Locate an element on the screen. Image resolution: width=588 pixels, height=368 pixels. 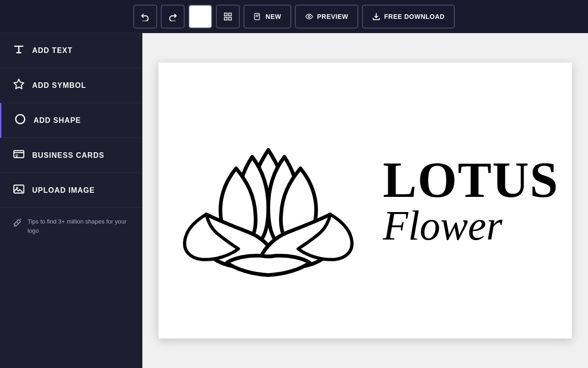
grid-button is located at coordinates (228, 17).